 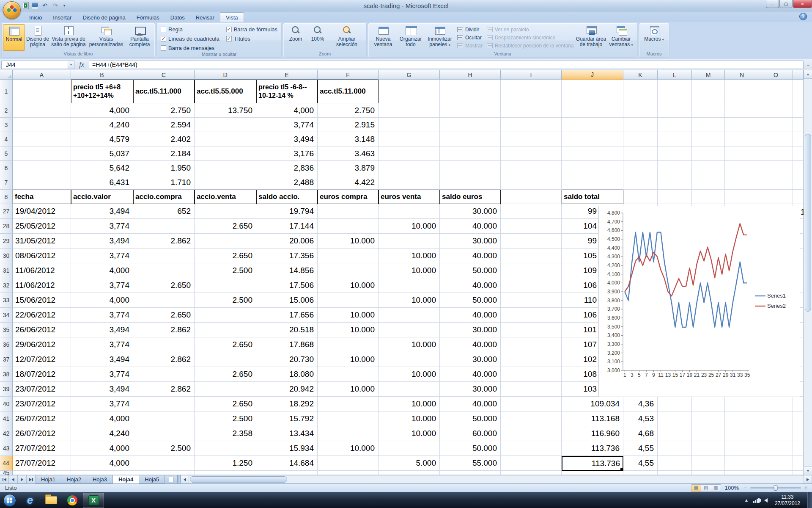 What do you see at coordinates (287, 154) in the screenshot?
I see `cell-E5: 3,176` at bounding box center [287, 154].